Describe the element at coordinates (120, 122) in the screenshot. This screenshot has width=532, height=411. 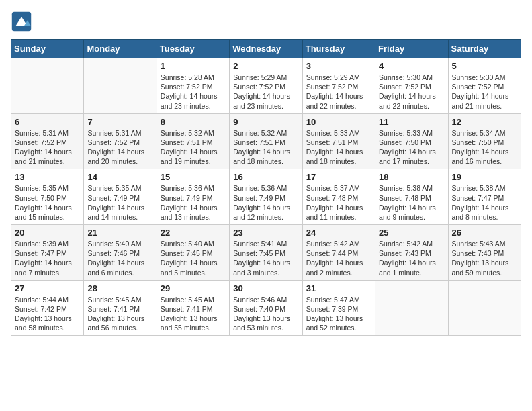
I see `day-number: 7` at that location.